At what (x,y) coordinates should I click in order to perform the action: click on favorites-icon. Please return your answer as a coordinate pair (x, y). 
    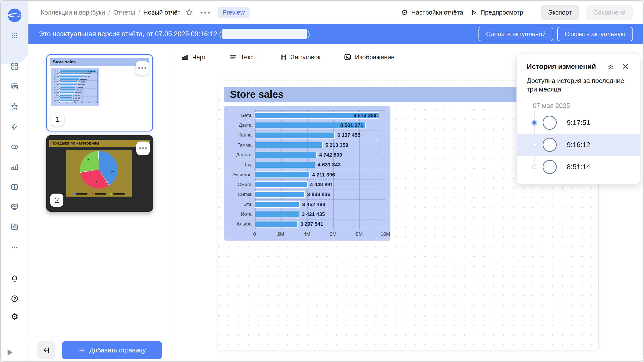
    Looking at the image, I should click on (15, 107).